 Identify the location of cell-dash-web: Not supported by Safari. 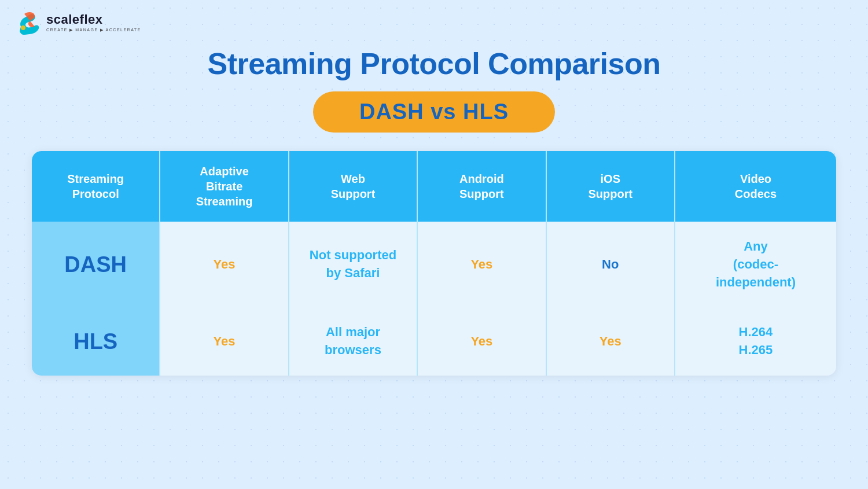
(354, 264).